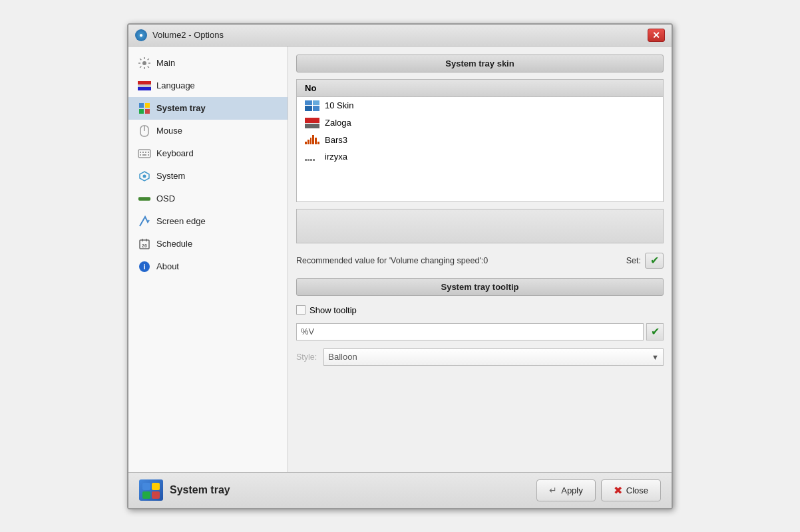  What do you see at coordinates (566, 491) in the screenshot?
I see `apply-button: ↵ Apply` at bounding box center [566, 491].